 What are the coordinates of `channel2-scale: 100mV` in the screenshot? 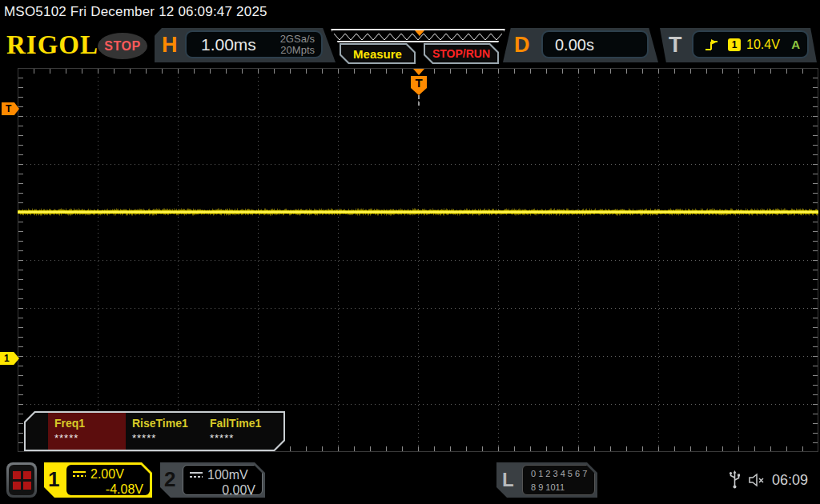 It's located at (227, 475).